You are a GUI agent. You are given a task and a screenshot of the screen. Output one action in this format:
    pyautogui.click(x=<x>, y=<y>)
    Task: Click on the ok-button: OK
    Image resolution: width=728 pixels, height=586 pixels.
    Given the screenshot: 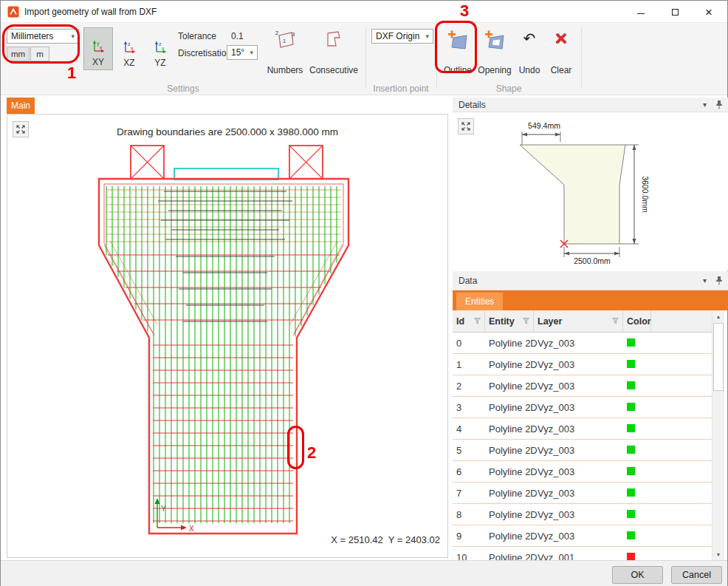 What is the action you would take?
    pyautogui.click(x=638, y=575)
    